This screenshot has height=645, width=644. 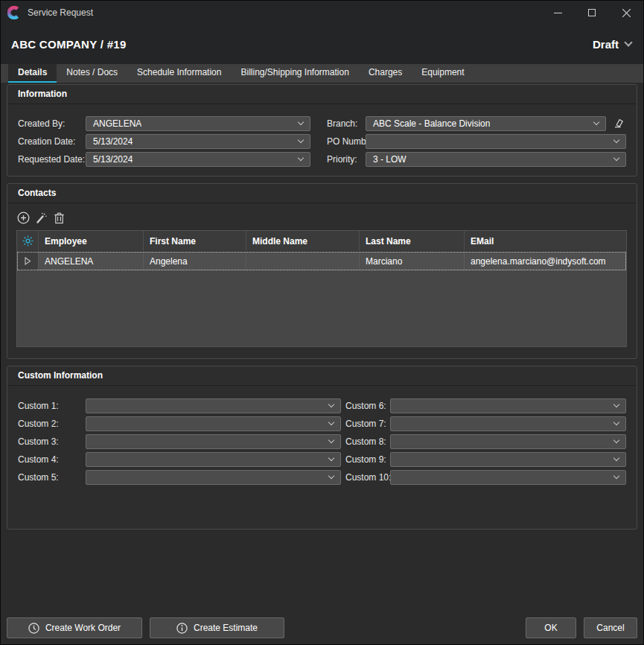 I want to click on titlebar: Service Request, so click(x=322, y=13).